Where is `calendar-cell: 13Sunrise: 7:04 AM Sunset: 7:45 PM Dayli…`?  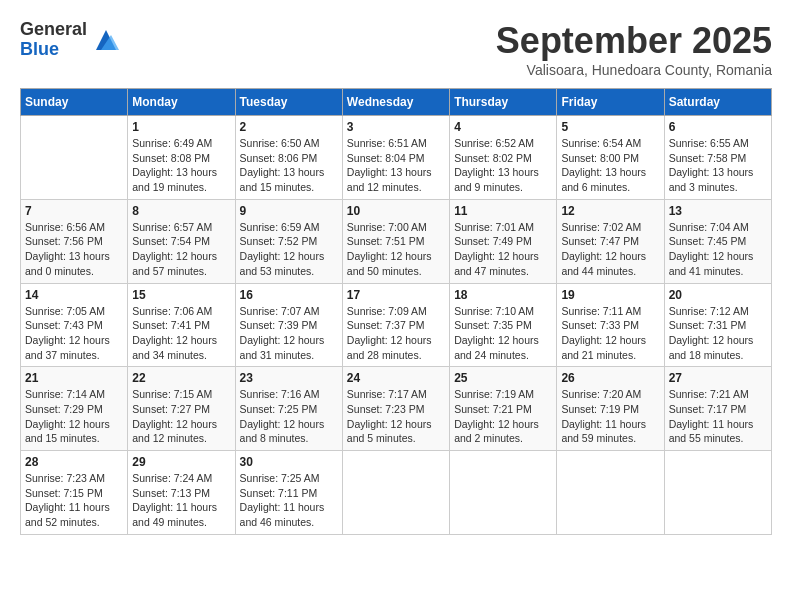
calendar-cell: 13Sunrise: 7:04 AM Sunset: 7:45 PM Dayli… is located at coordinates (718, 241).